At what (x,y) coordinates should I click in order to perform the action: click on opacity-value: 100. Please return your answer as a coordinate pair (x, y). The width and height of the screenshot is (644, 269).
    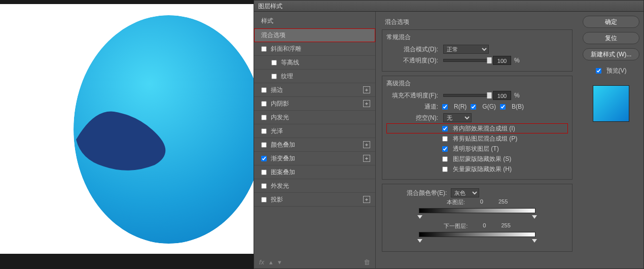
    Looking at the image, I should click on (502, 60).